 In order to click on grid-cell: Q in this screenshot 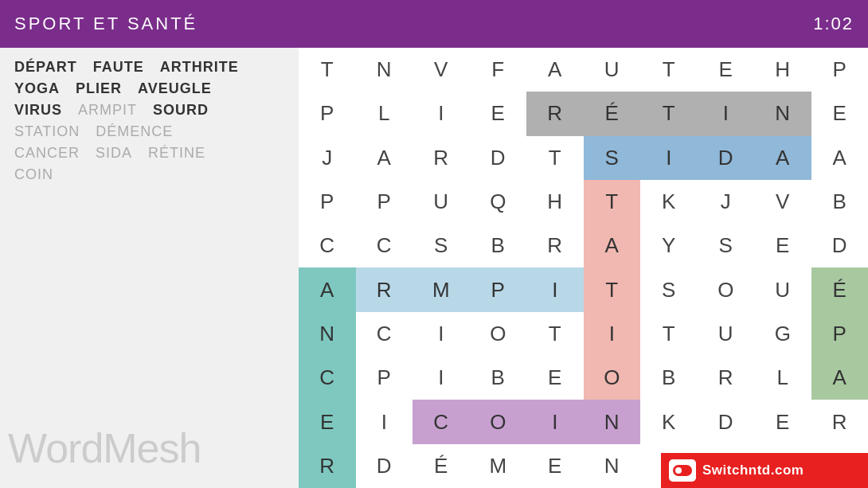, I will do `click(499, 202)`.